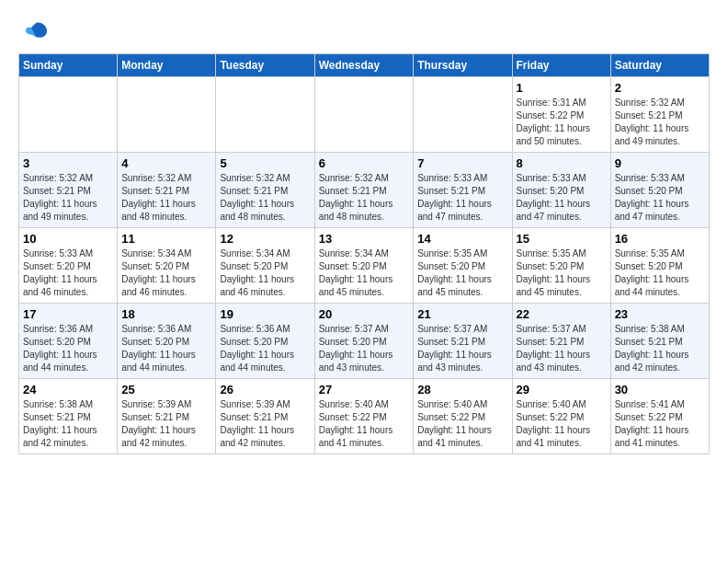 Image resolution: width=728 pixels, height=563 pixels. I want to click on table-row: 18Sunrise: 5:36 AM Sunset: 5:20 PM Dayli…, so click(167, 341).